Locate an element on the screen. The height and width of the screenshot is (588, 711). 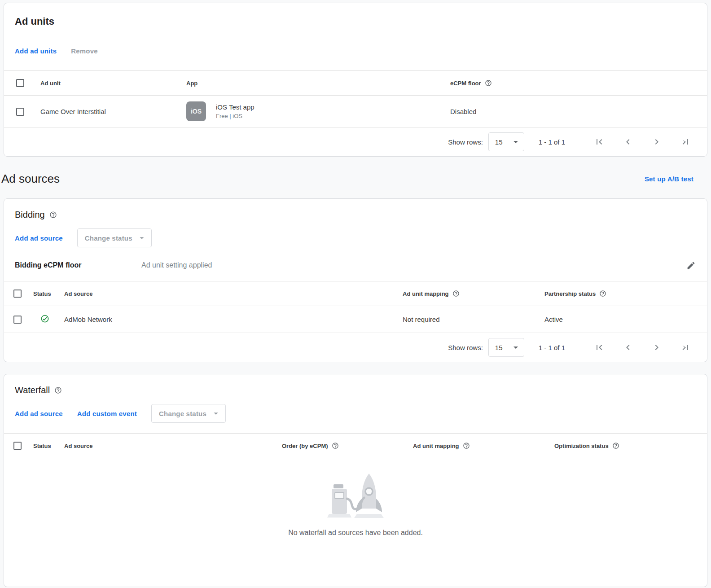
ad-units-header-row: Ad unit App eCPM floor is located at coordinates (356, 83).